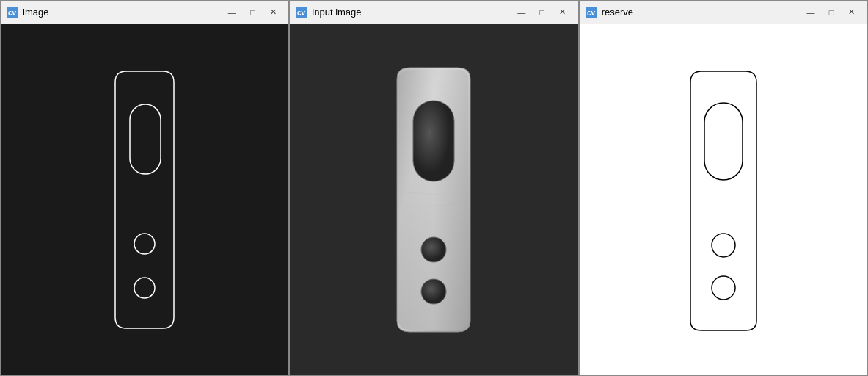 The height and width of the screenshot is (376, 868). I want to click on close-button-2: ✕, so click(563, 12).